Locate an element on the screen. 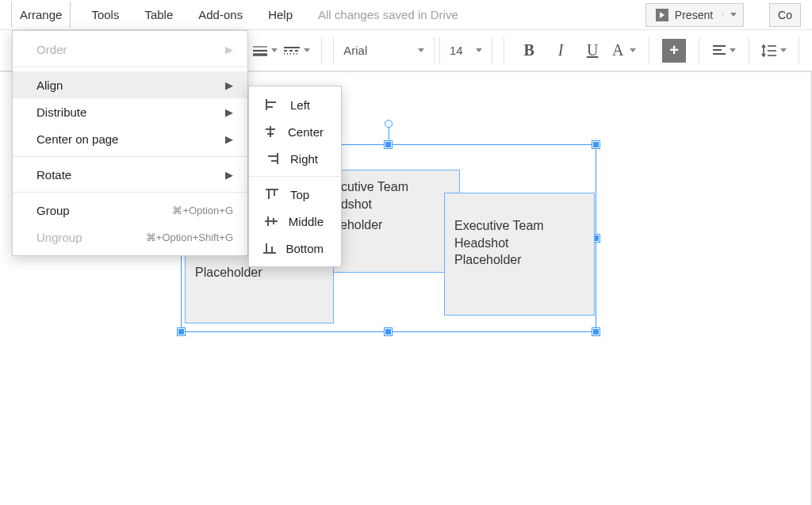 This screenshot has width=812, height=505. present-icon is located at coordinates (662, 15).